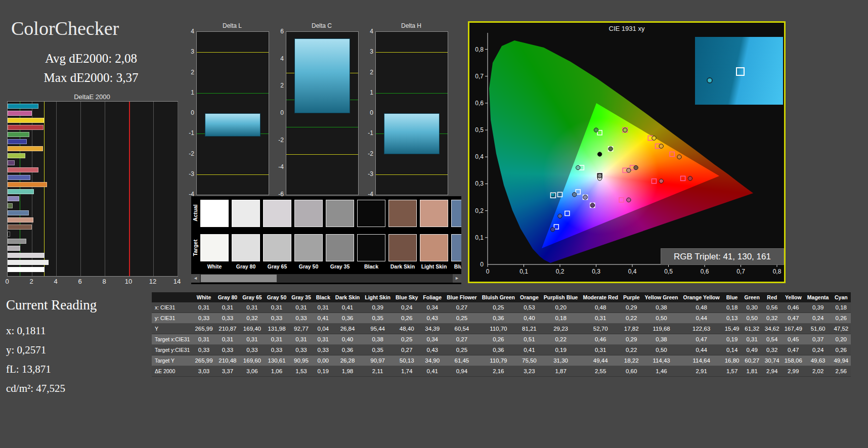 The width and height of the screenshot is (868, 448). What do you see at coordinates (600, 297) in the screenshot?
I see `column-header: Moderate Red` at bounding box center [600, 297].